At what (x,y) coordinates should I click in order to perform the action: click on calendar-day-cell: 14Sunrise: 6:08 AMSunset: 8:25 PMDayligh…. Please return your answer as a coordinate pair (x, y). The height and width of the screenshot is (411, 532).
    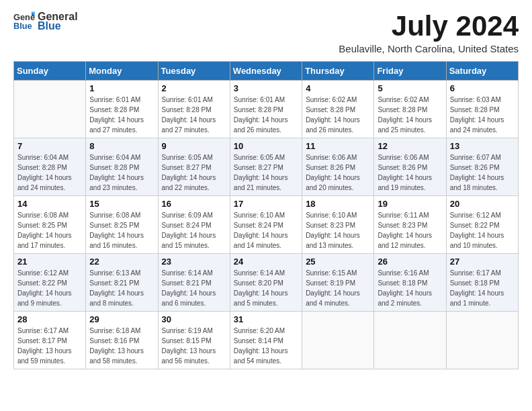
    Looking at the image, I should click on (50, 225).